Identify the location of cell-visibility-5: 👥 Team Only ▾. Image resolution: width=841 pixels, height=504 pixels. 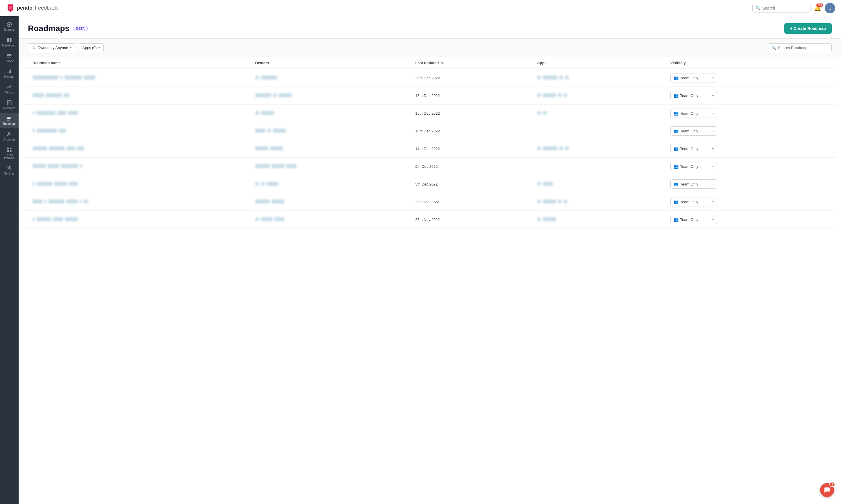
(749, 166).